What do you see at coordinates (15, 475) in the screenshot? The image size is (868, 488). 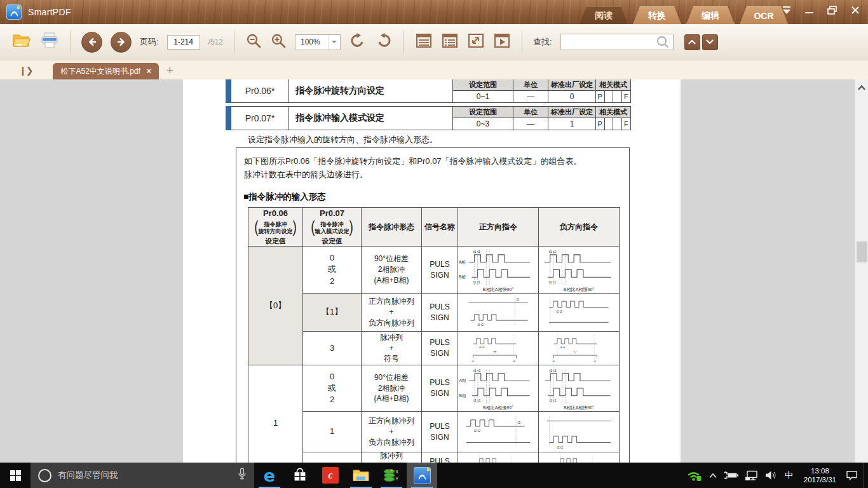 I see `start-icon` at bounding box center [15, 475].